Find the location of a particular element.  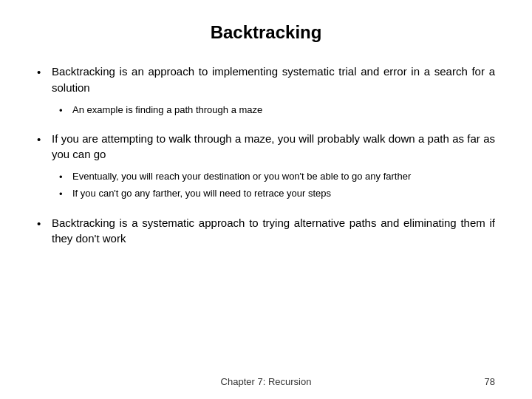

bullet-text-3: Backtracking is a systematic approach to… is located at coordinates (273, 231).